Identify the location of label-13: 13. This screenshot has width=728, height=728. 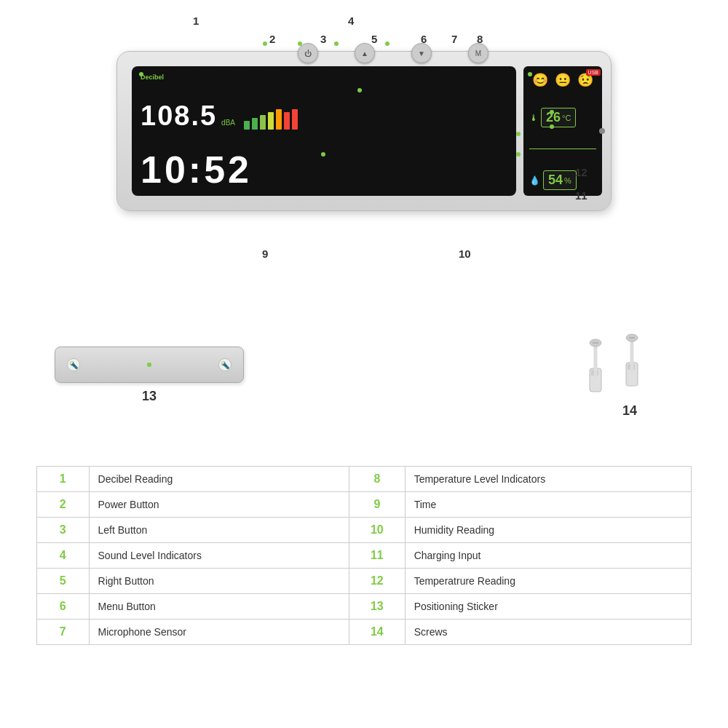
(149, 396).